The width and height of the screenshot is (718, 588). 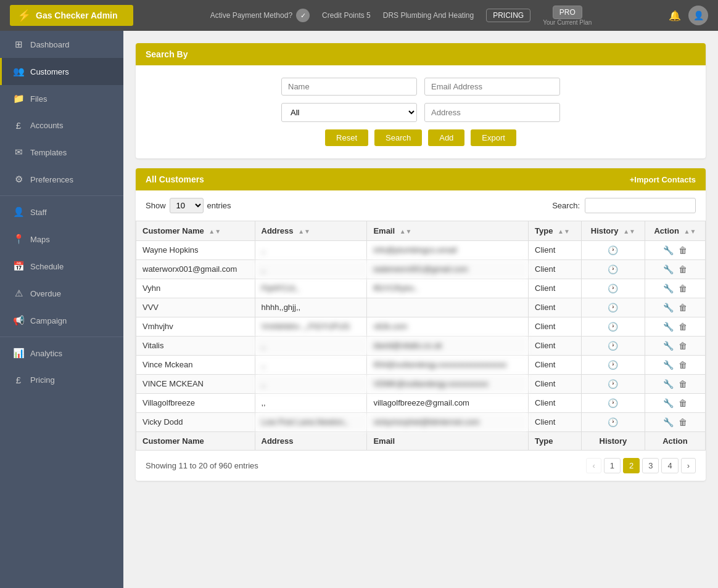 I want to click on sort-type-icon: ▲▼, so click(x=564, y=232).